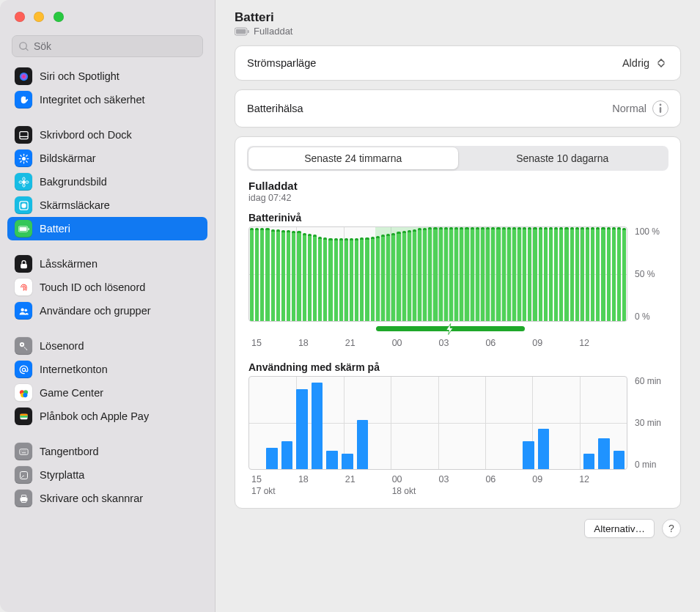  What do you see at coordinates (69, 451) in the screenshot?
I see `sidebar-item-label: Tangentbord` at bounding box center [69, 451].